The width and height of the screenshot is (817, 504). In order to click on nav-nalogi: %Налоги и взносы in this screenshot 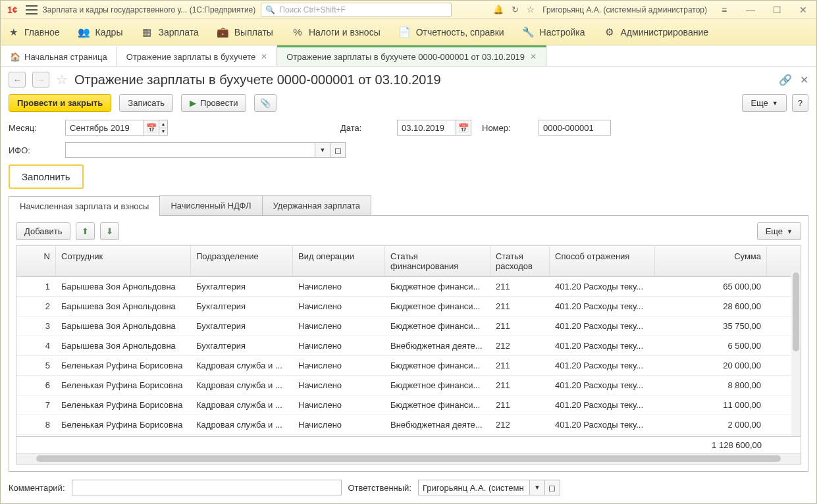, I will do `click(336, 32)`.